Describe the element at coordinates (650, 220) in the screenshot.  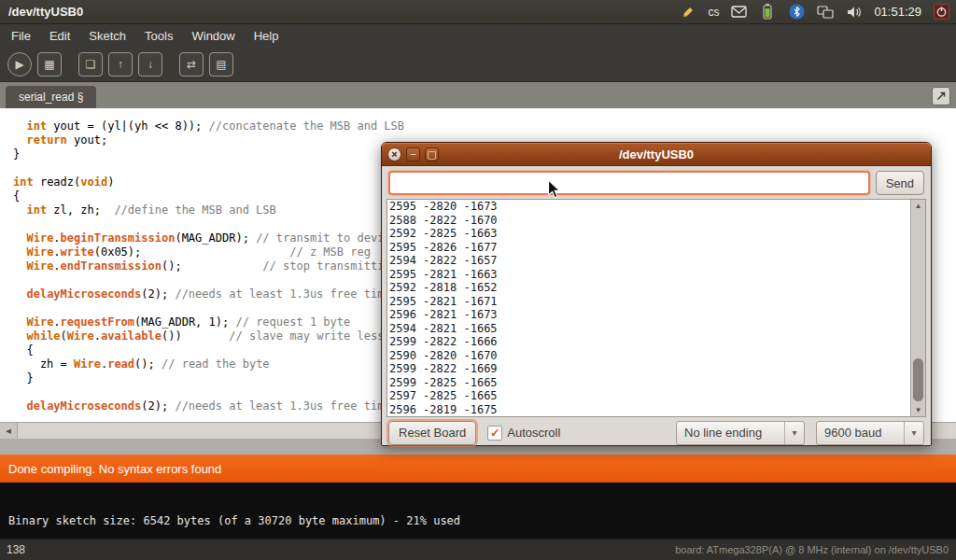
I see `serial-line: 2588 -2822 -1670` at that location.